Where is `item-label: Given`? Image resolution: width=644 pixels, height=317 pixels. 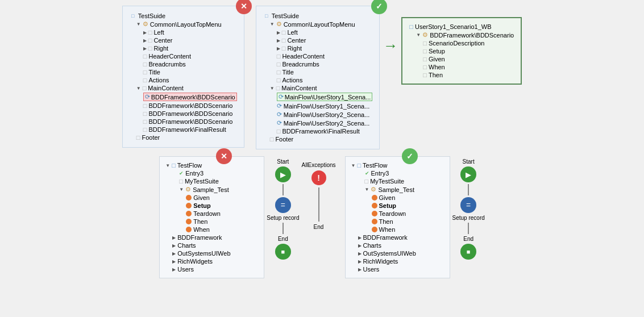 item-label: Given is located at coordinates (437, 59).